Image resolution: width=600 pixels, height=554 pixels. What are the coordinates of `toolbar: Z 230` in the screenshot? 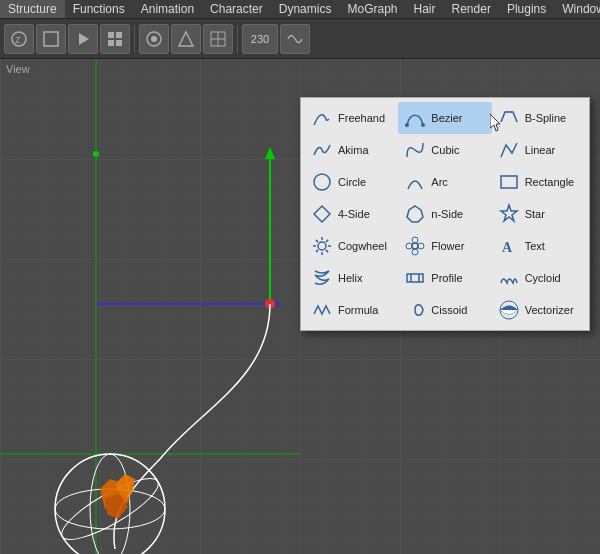 It's located at (300, 39).